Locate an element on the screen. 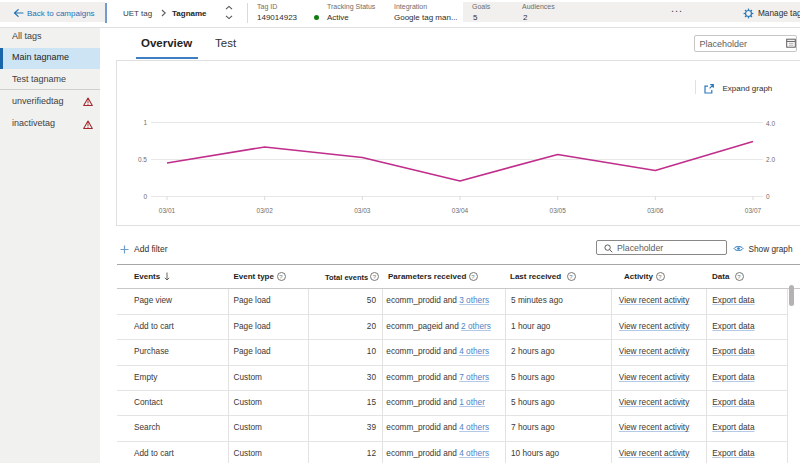  svg-text: 03/03 is located at coordinates (362, 210).